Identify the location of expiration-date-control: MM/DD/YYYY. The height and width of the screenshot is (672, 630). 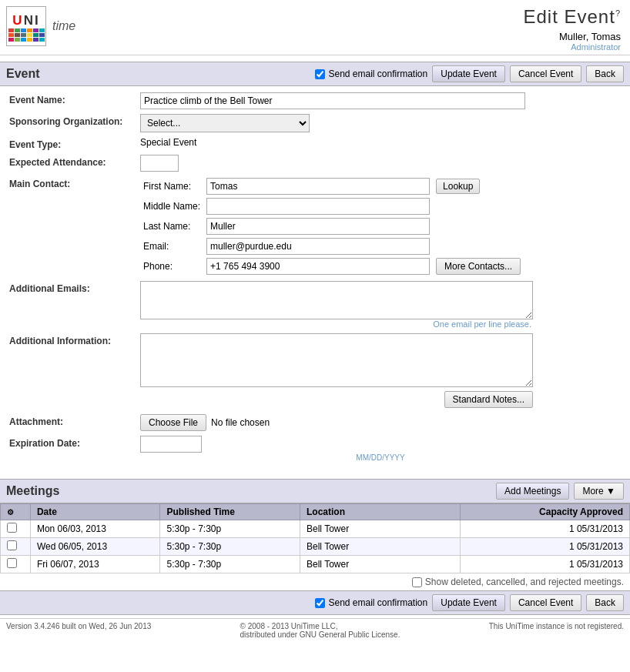
(380, 449).